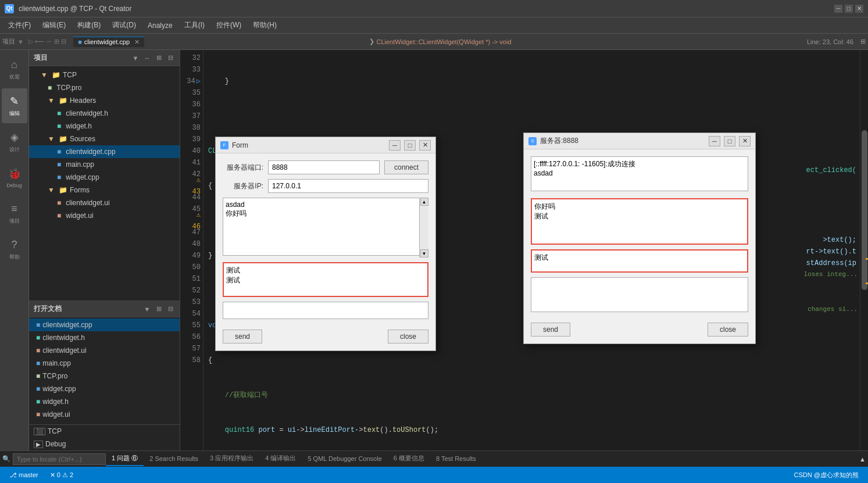  Describe the element at coordinates (105, 75) in the screenshot. I see `tree-root-tcp: ▼ 📁 TCP` at that location.